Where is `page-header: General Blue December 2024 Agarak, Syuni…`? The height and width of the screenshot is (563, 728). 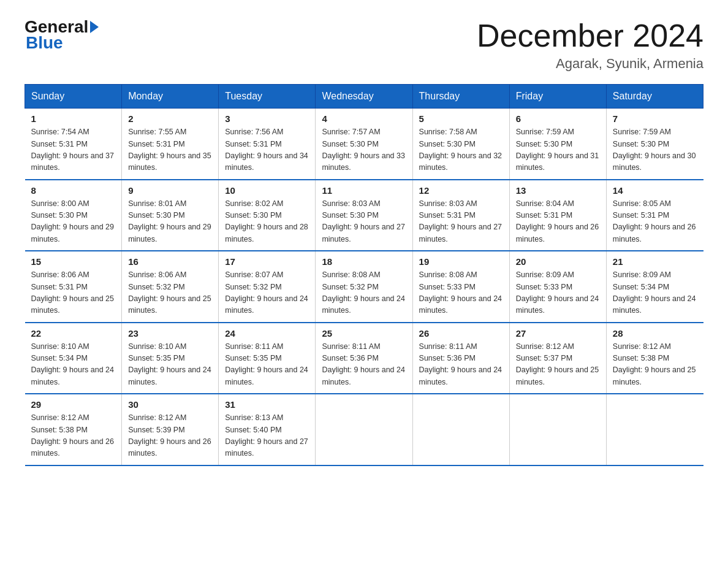 page-header: General Blue December 2024 Agarak, Syuni… is located at coordinates (364, 45).